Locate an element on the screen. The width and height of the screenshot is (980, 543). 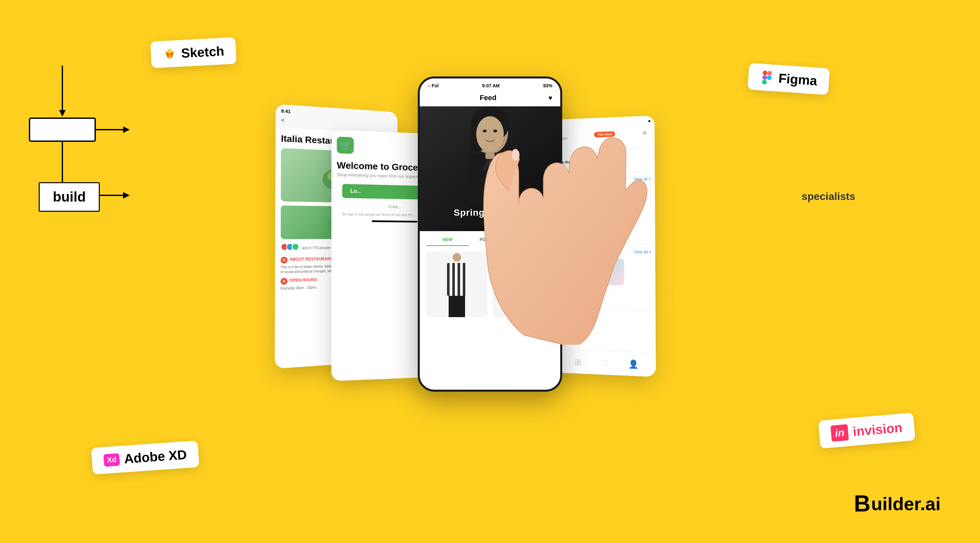
builderai-logo: Builder.ai is located at coordinates (897, 504).